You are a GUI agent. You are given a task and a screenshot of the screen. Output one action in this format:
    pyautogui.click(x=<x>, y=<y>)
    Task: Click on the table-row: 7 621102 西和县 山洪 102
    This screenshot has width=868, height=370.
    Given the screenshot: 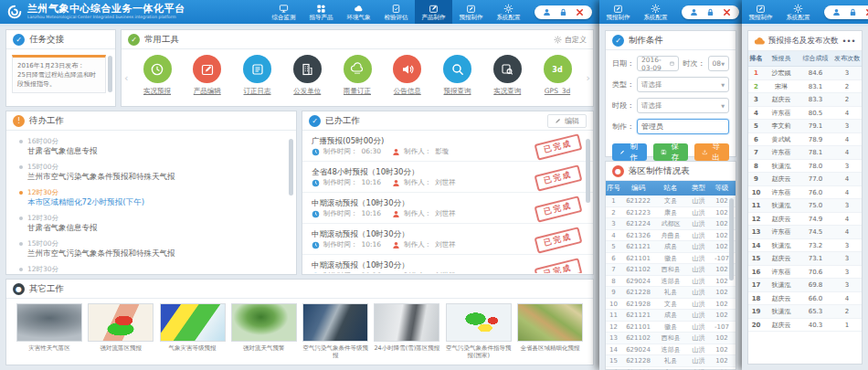 What is the action you would take?
    pyautogui.click(x=671, y=270)
    